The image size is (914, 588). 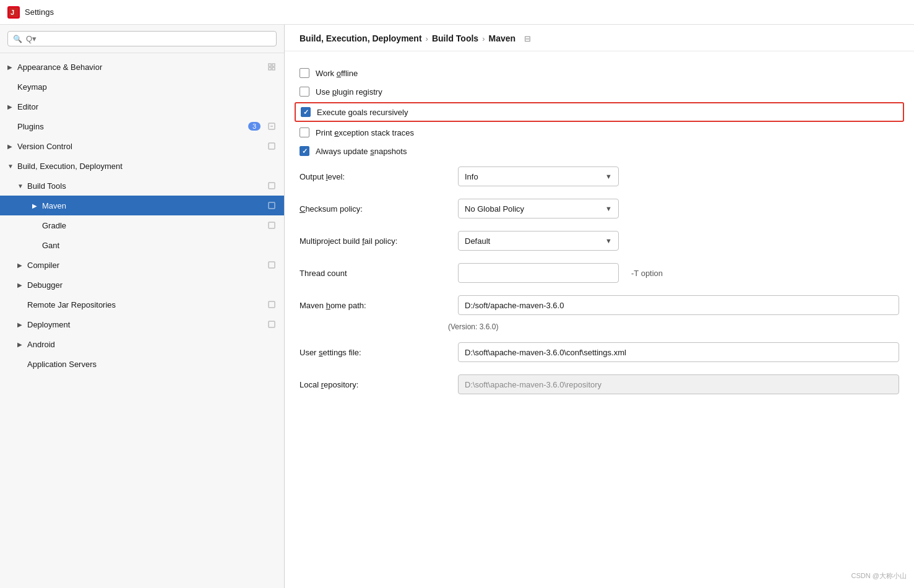 I want to click on sidebar-item-keymap: Keymap, so click(x=142, y=87).